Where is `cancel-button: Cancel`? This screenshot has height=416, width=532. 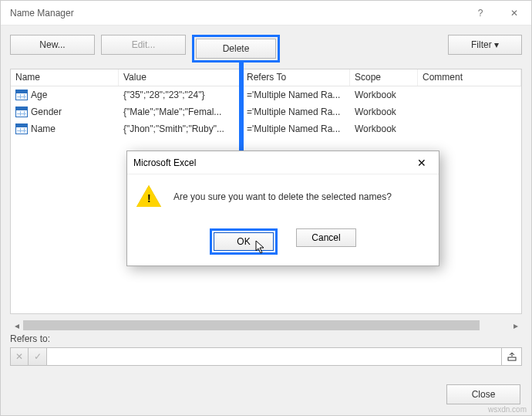 cancel-button: Cancel is located at coordinates (326, 238).